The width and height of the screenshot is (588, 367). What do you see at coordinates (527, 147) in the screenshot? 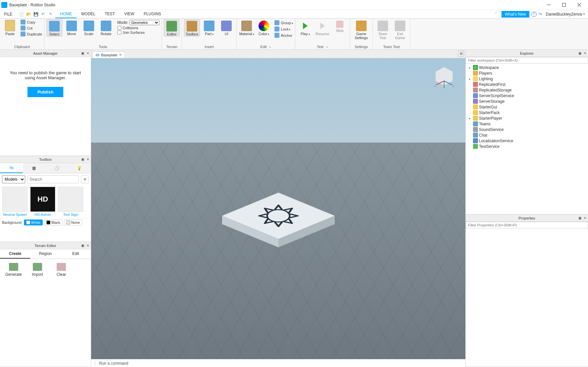
I see `explorer-node: TestService` at bounding box center [527, 147].